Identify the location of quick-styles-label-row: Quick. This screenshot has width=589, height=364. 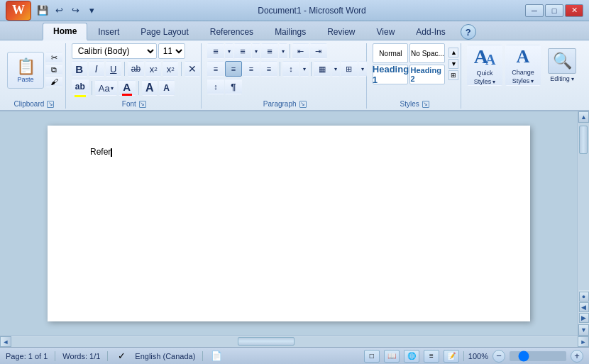
(484, 73).